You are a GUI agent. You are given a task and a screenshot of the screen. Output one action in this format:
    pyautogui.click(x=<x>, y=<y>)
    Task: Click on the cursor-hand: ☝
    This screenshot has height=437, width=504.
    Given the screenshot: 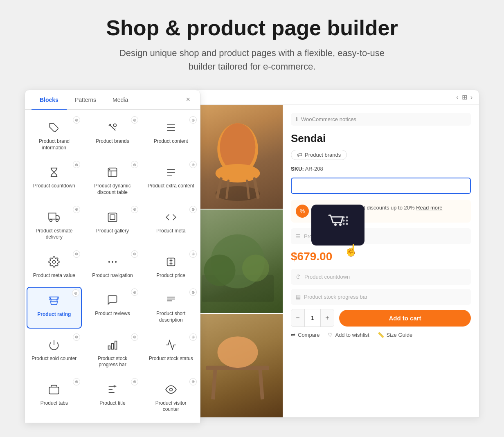 What is the action you would take?
    pyautogui.click(x=351, y=250)
    